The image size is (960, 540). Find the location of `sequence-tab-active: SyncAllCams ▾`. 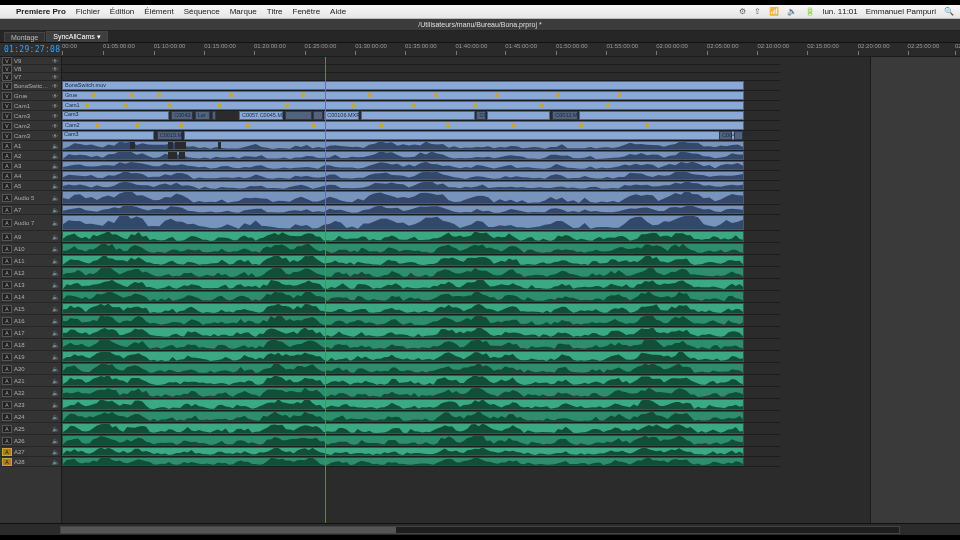

sequence-tab-active: SyncAllCams ▾ is located at coordinates (77, 36).